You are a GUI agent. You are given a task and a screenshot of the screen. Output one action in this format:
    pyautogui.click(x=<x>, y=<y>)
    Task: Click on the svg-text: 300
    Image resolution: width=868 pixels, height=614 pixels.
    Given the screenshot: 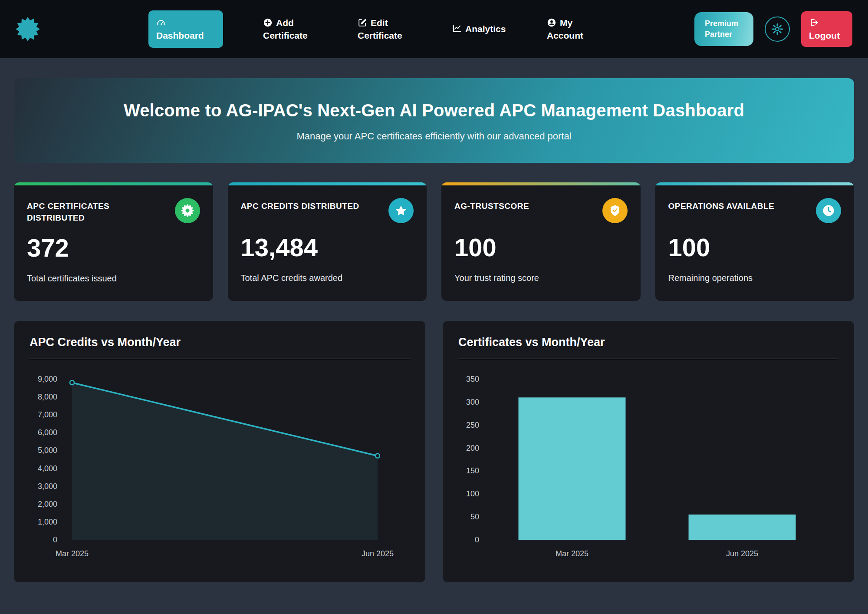 What is the action you would take?
    pyautogui.click(x=473, y=402)
    